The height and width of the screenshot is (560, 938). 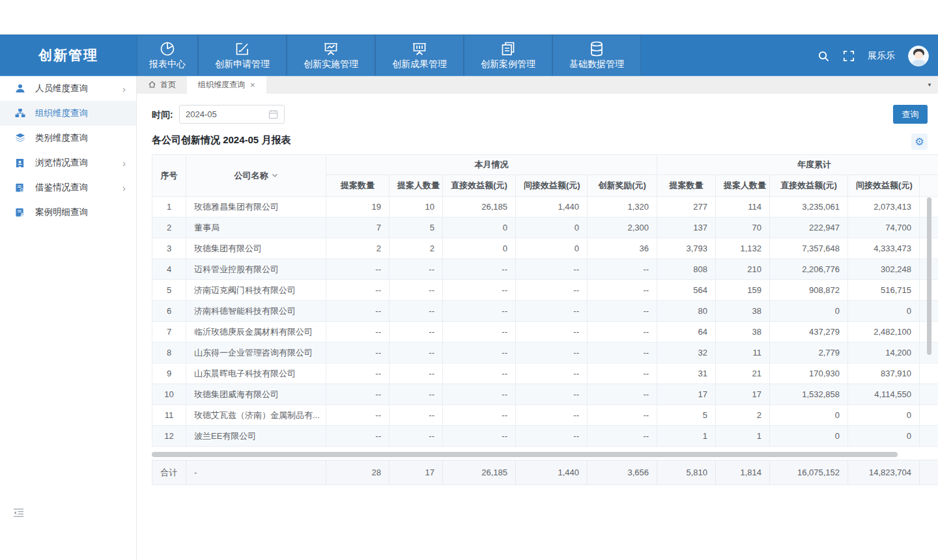 I want to click on home-icon, so click(x=152, y=85).